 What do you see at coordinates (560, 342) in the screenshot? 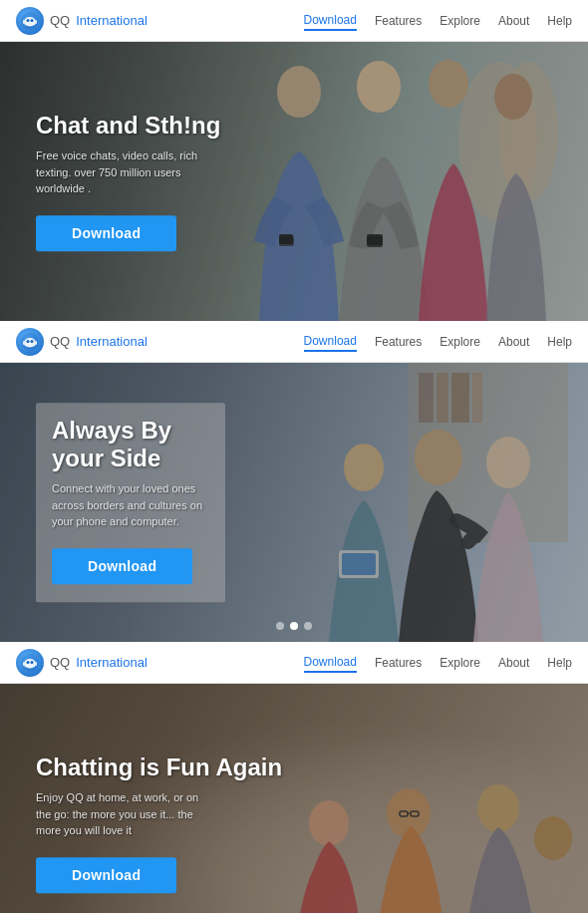
I see `nav-help-2: Help` at bounding box center [560, 342].